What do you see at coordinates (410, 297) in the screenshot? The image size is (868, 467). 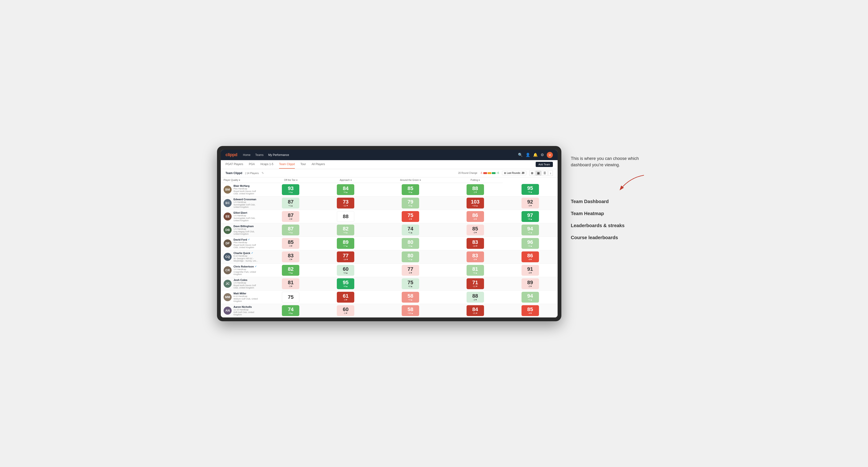 I see `score-cell: 58 +4▲` at bounding box center [410, 297].